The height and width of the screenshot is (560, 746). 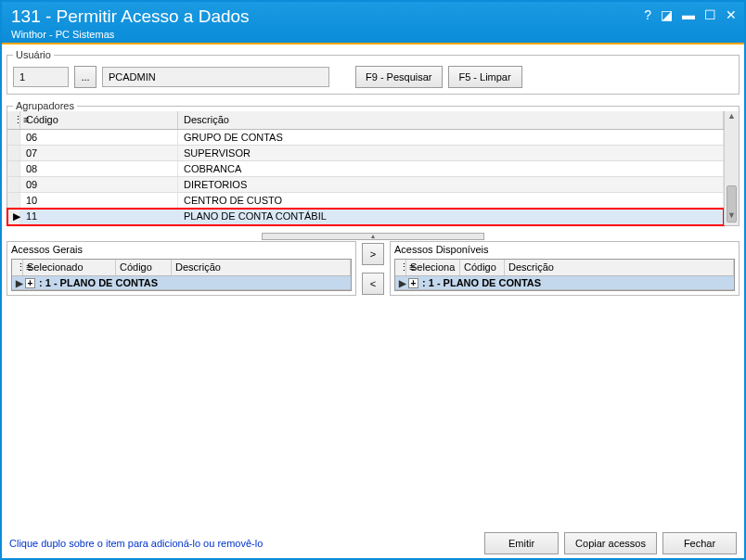 I want to click on usuario-lookup-button: ..., so click(x=85, y=77).